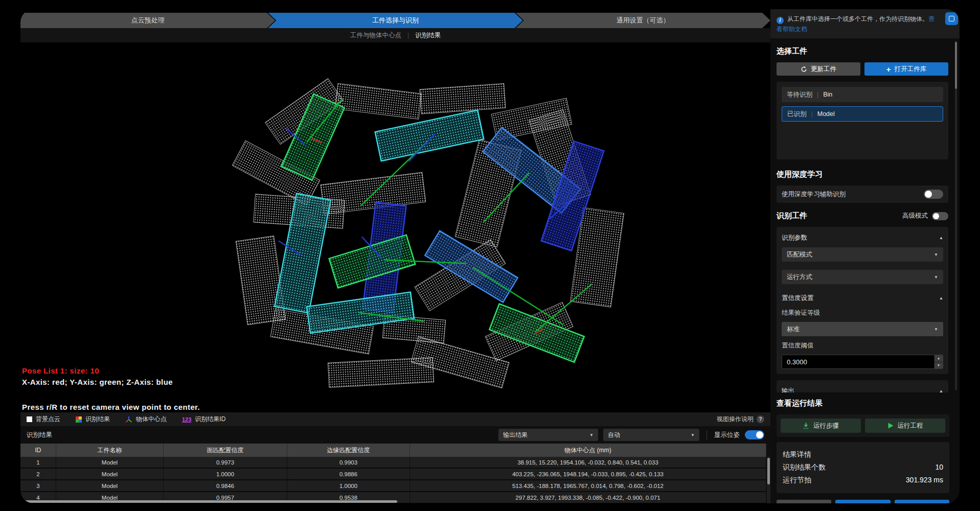 The image size is (980, 511). I want to click on viewport-legend: 背景点云 识别结果 物体中心点 123 识别结果ID, so click(396, 419).